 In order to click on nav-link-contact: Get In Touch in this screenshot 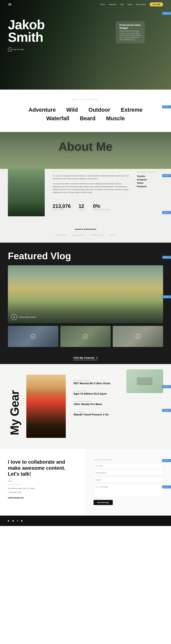, I will do `click(141, 4)`.